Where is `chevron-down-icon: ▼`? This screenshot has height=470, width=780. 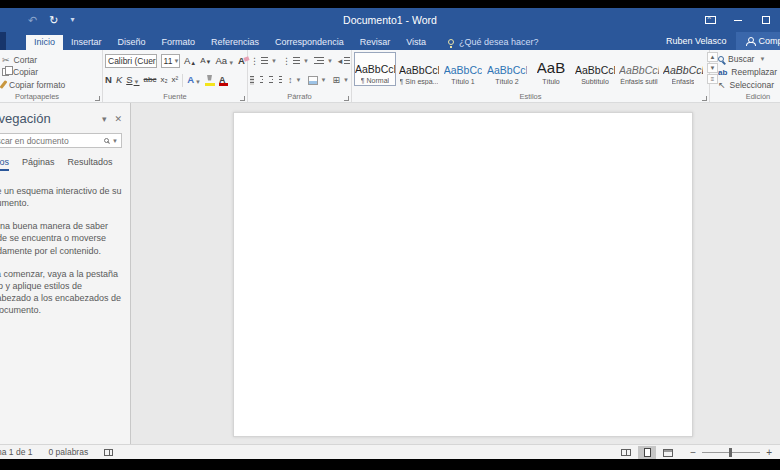
chevron-down-icon: ▼ is located at coordinates (115, 141).